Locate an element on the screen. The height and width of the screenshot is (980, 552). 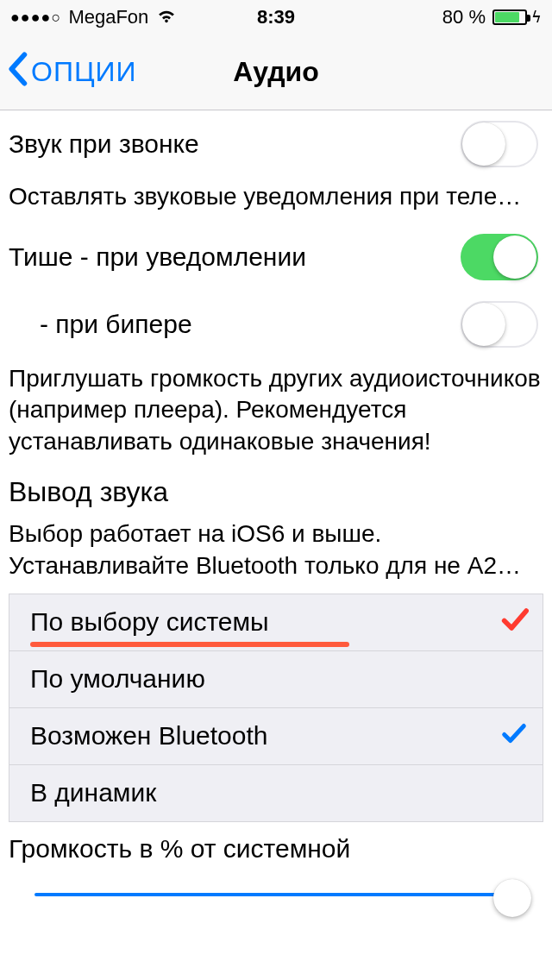
note-output-line1: Выбор работает на iOS6 и выше. is located at coordinates (276, 534).